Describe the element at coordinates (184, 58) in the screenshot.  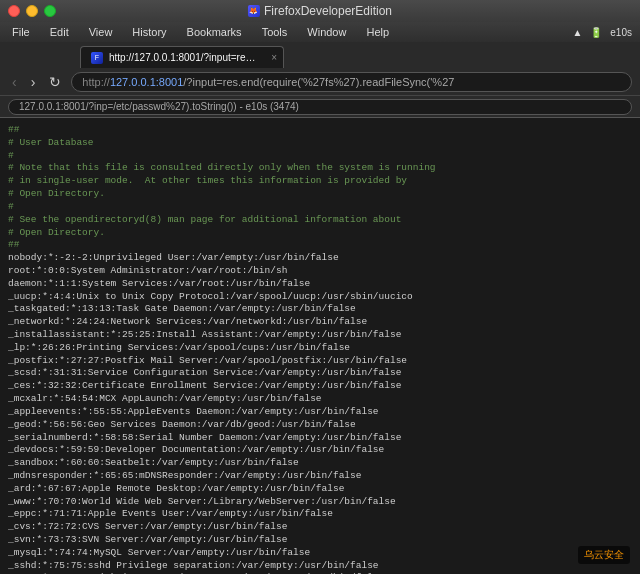
I see `tab-label: http://127.0.0.1:8001/?input=rea...` at that location.